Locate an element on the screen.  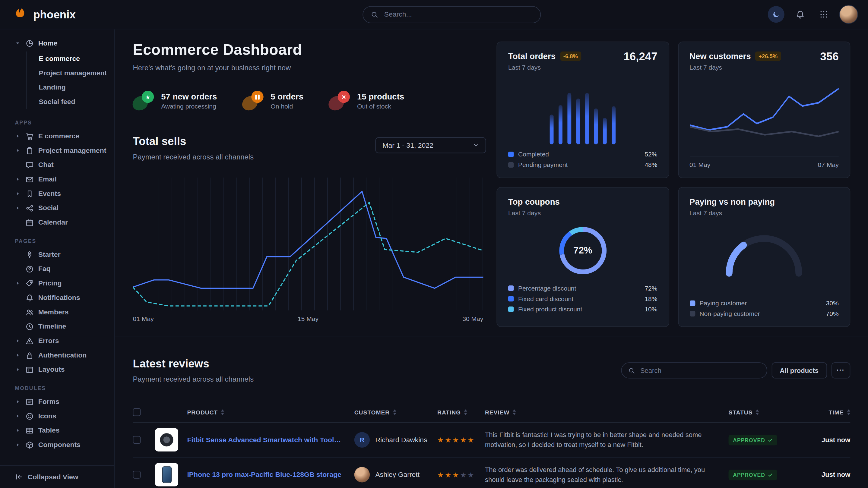
cart-icon is located at coordinates (30, 136).